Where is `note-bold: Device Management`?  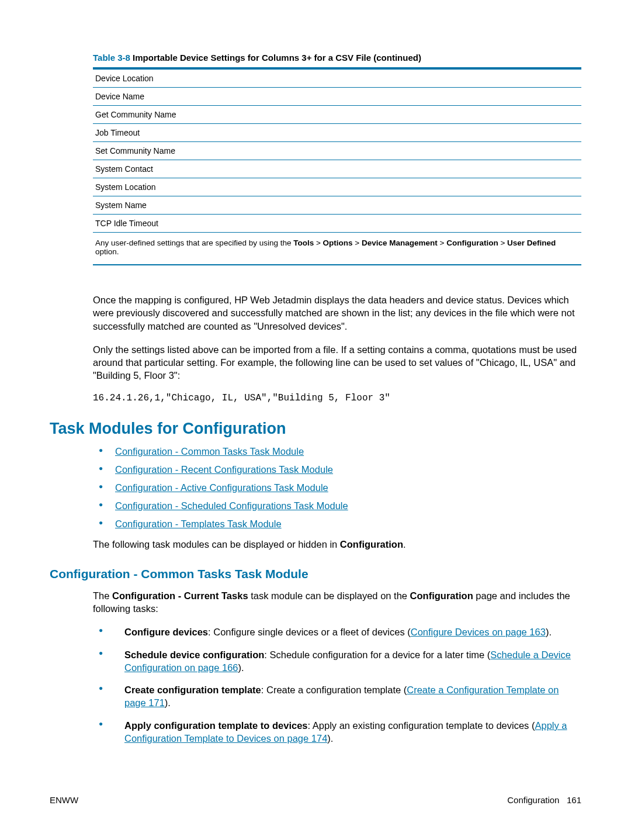
note-bold: Device Management is located at coordinates (400, 243).